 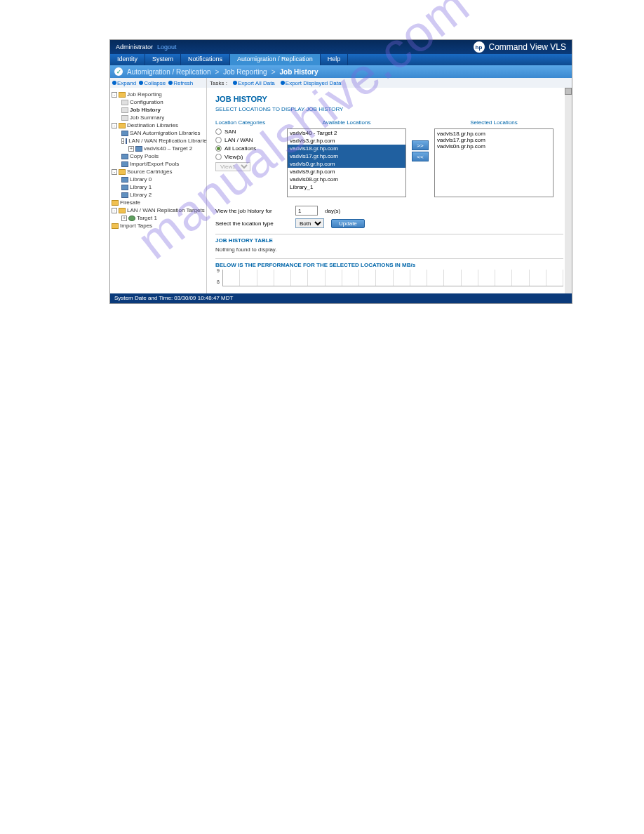 What do you see at coordinates (181, 83) in the screenshot?
I see `refresh-button: Refresh` at bounding box center [181, 83].